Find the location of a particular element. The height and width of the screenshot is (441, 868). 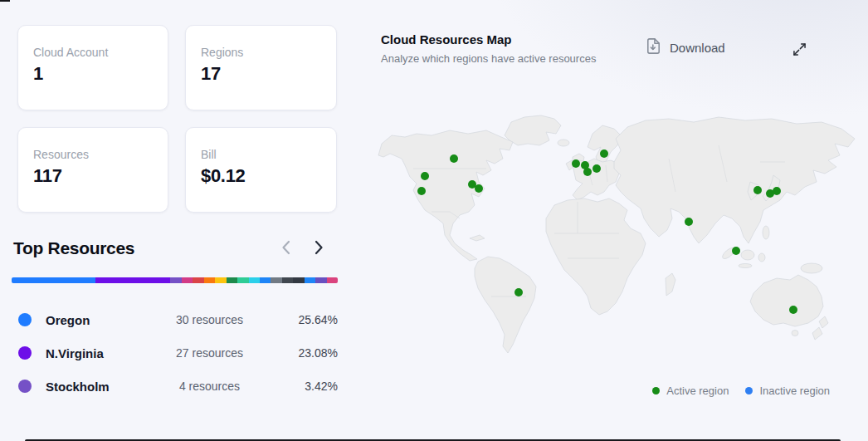

map-legend: Active region Inactive region is located at coordinates (741, 390).